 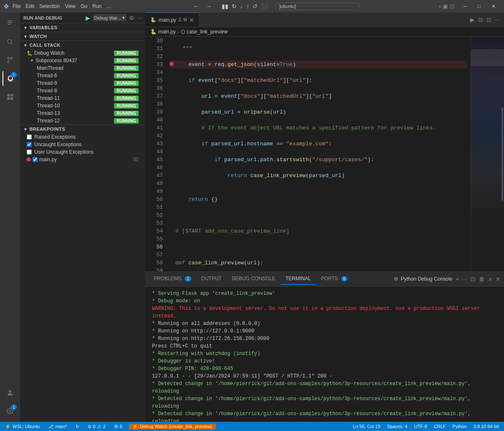 What do you see at coordinates (10, 23) in the screenshot?
I see `activity-explorer` at bounding box center [10, 23].